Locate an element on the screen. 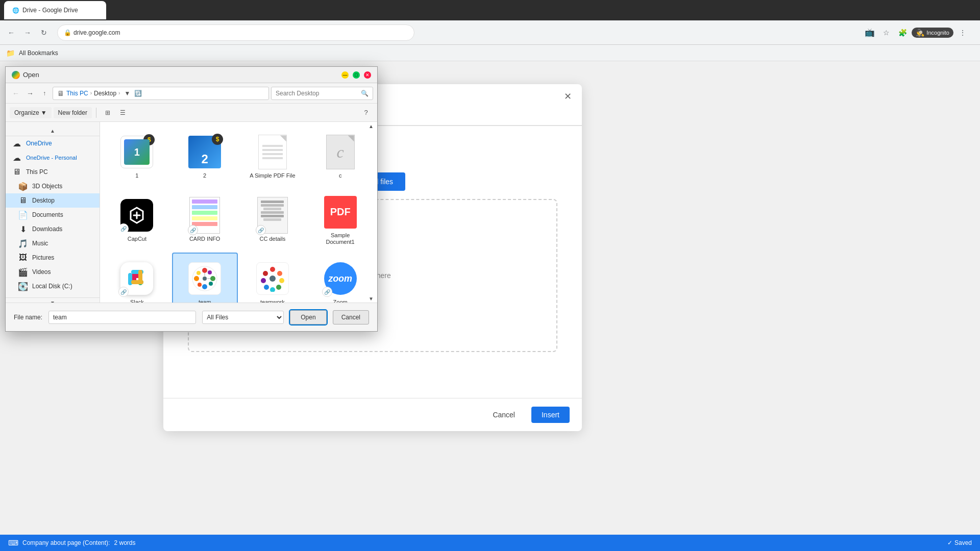 This screenshot has width=980, height=551. view-icons-button: ⊞ is located at coordinates (108, 113).